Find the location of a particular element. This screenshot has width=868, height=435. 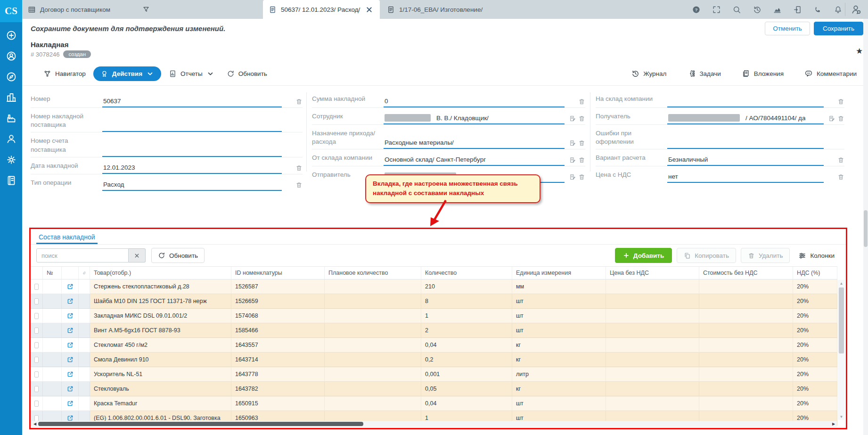

phone-icon is located at coordinates (818, 9).